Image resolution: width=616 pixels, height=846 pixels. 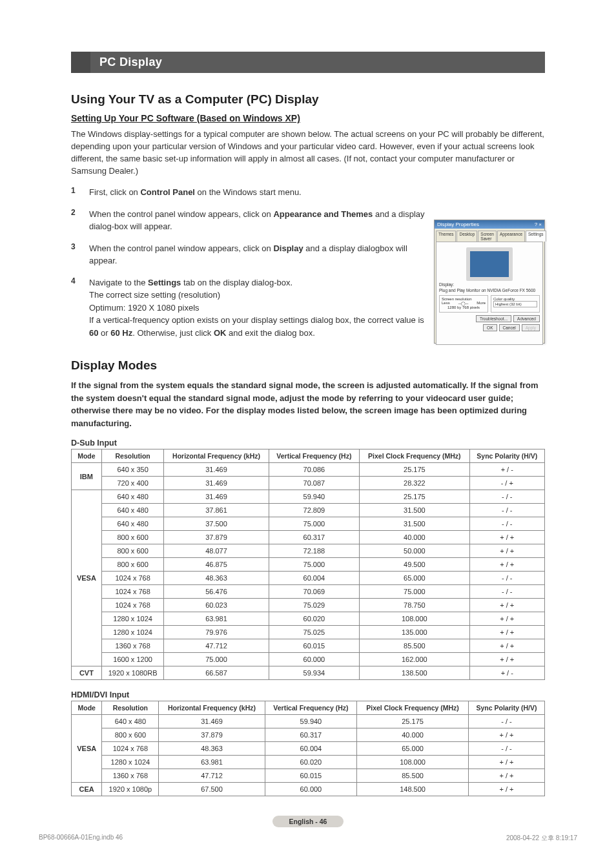 What do you see at coordinates (489, 328) in the screenshot?
I see `ok-button: OK` at bounding box center [489, 328].